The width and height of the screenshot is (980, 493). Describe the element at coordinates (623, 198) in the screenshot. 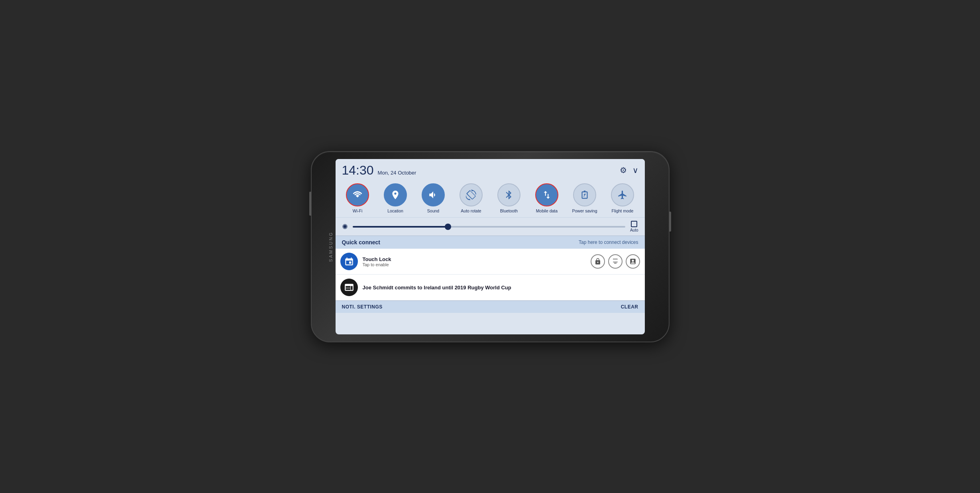

I see `toggle-flightmode: Flight mode` at that location.